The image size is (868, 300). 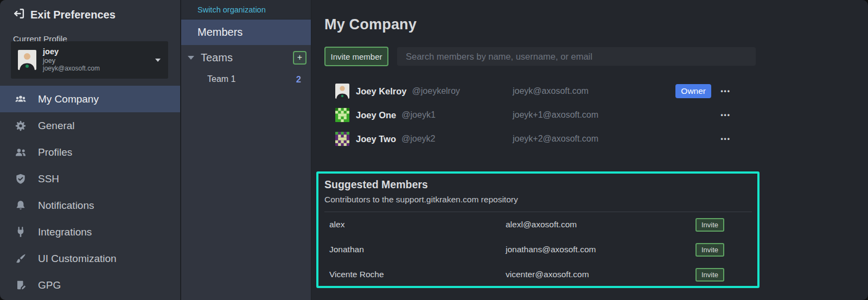 I want to click on sidebar-nav: My Company General, so click(x=90, y=192).